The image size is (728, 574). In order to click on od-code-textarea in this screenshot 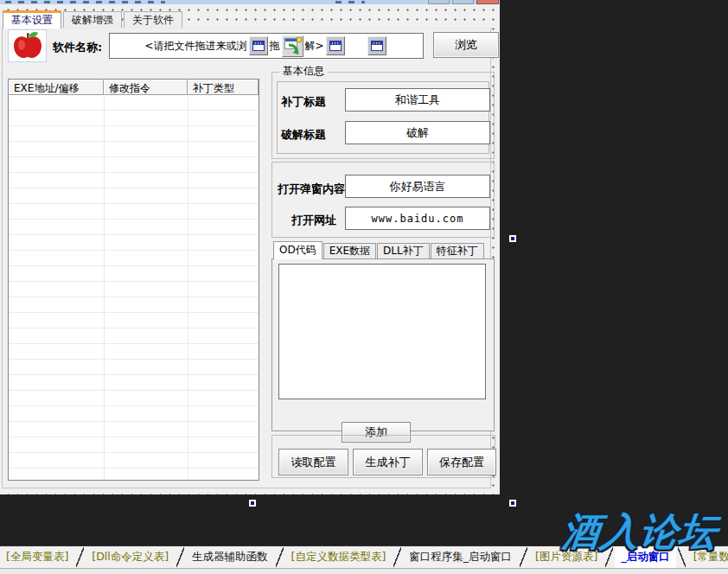, I will do `click(382, 332)`.